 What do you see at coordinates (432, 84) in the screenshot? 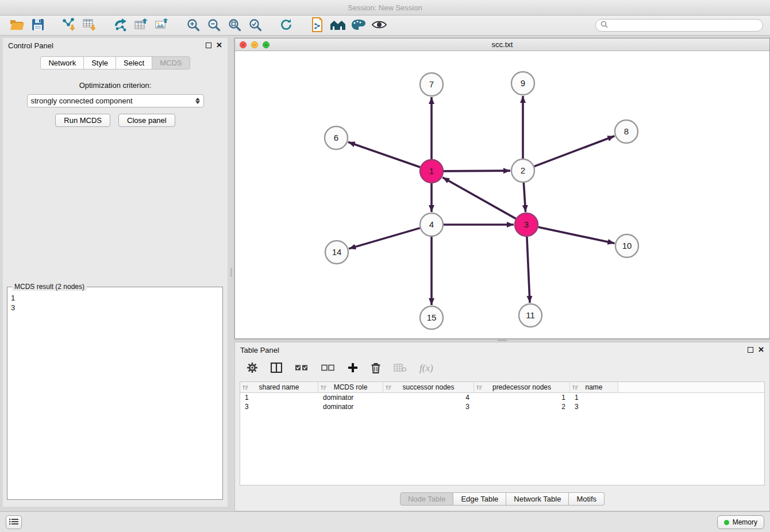
I see `graph-node-7: 7` at bounding box center [432, 84].